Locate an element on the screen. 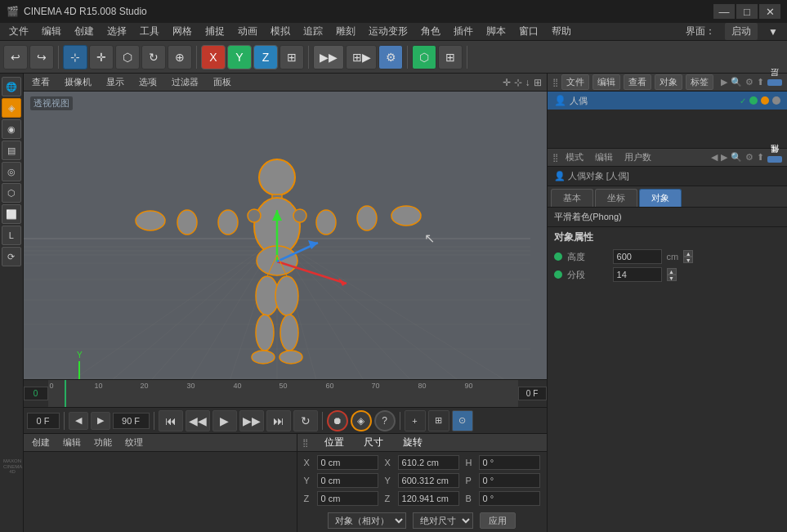 This screenshot has height=532, width=787. vp-menu-filter: 过滤器 is located at coordinates (185, 82).